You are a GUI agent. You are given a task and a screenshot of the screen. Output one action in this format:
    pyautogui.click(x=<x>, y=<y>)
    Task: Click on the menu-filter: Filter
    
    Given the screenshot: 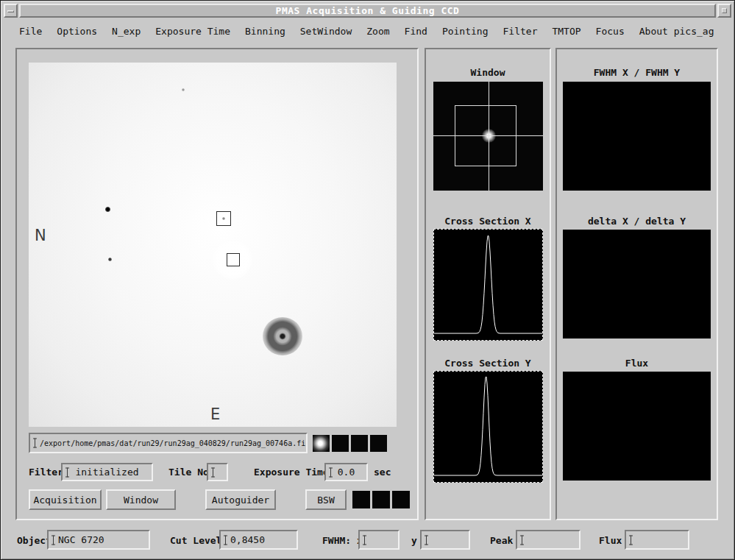 What is the action you would take?
    pyautogui.click(x=521, y=31)
    